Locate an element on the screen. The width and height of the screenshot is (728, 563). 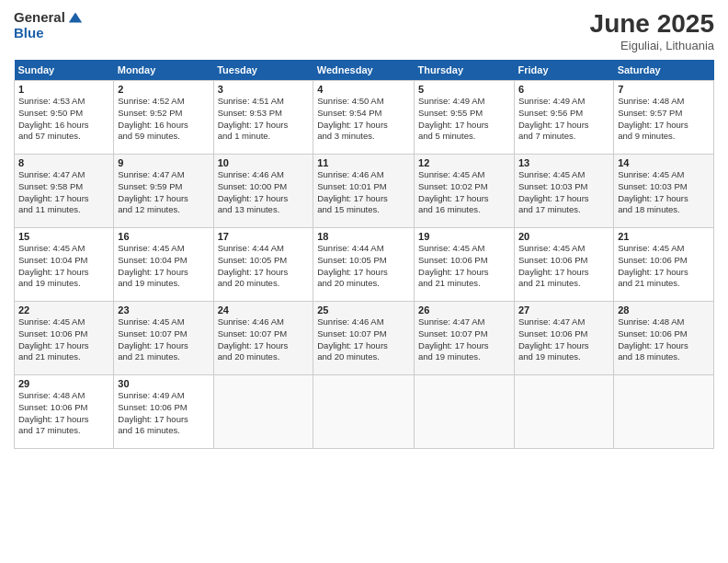
day-number: 2 is located at coordinates (164, 89).